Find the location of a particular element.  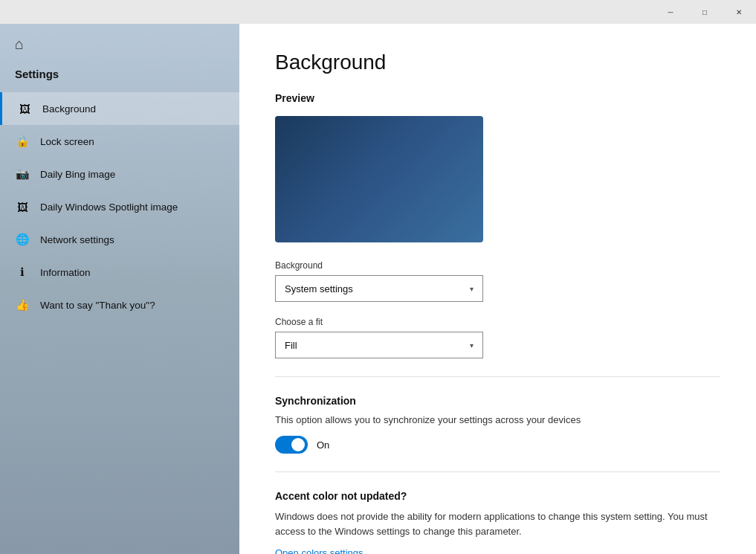

sidebar-home: ⌂ is located at coordinates (120, 45).